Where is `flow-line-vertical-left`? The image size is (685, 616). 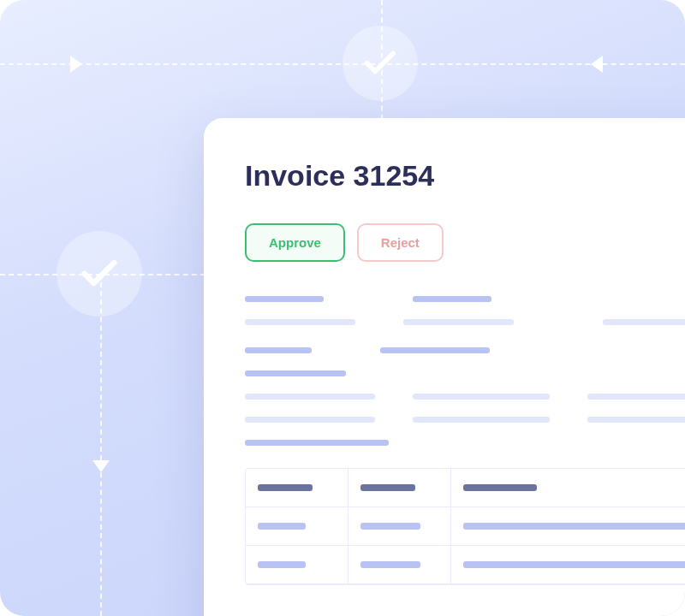 flow-line-vertical-left is located at coordinates (101, 445).